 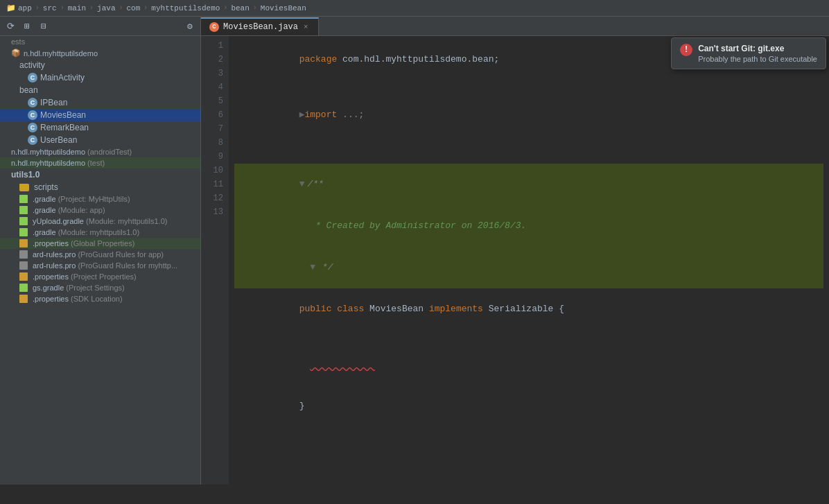 What do you see at coordinates (16, 53) in the screenshot?
I see `package-icon: 📦` at bounding box center [16, 53].